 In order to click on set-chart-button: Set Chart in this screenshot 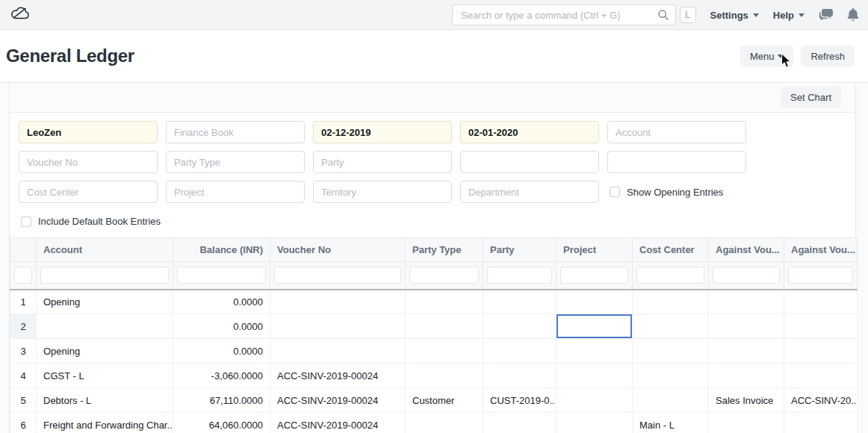, I will do `click(811, 97)`.